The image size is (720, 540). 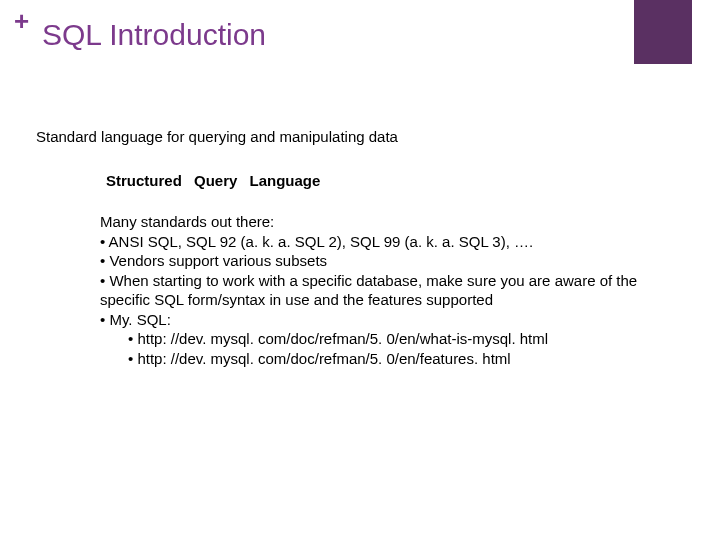 I want to click on body-line: Many standards out there:, so click(x=385, y=222).